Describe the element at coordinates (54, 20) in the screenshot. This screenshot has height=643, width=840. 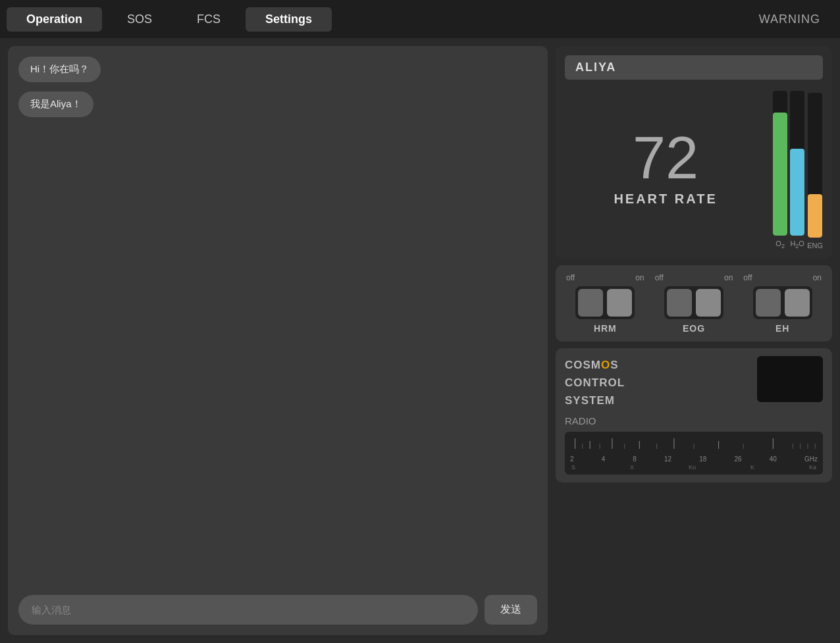
I see `tab-operation: Operation` at that location.